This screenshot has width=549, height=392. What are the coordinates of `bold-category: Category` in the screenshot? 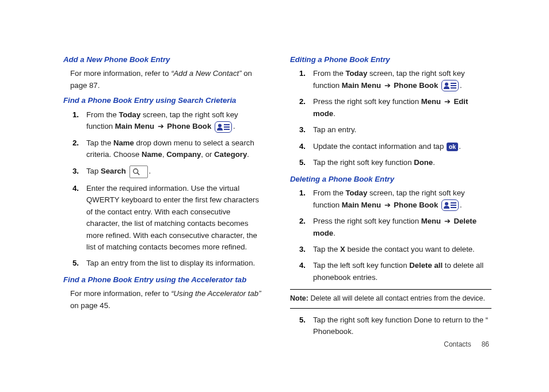 It's located at (230, 154).